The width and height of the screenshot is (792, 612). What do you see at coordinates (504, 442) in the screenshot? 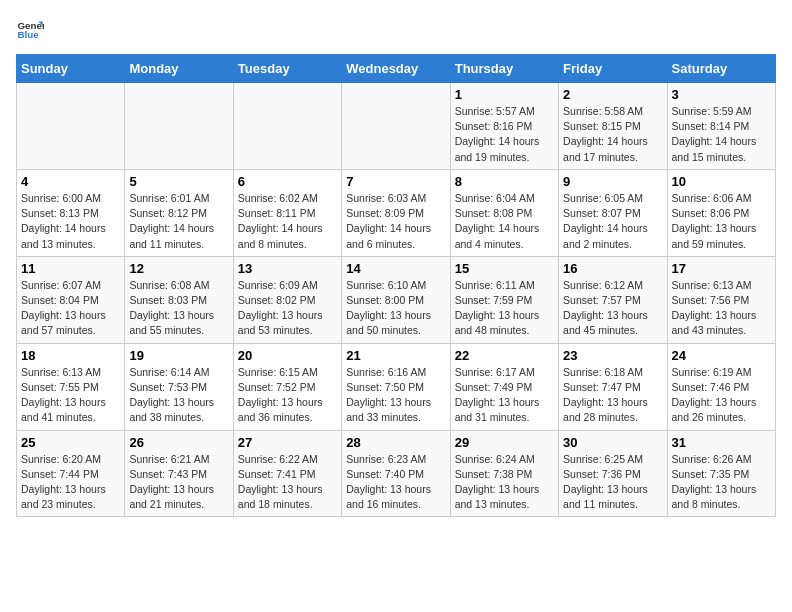
I see `day-number: 29` at bounding box center [504, 442].